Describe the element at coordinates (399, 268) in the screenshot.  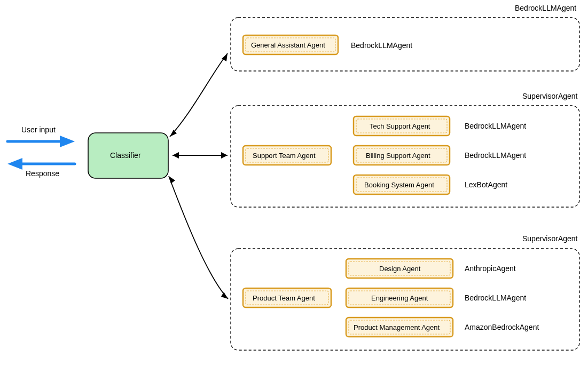
I see `design-agent: Design Agent` at that location.